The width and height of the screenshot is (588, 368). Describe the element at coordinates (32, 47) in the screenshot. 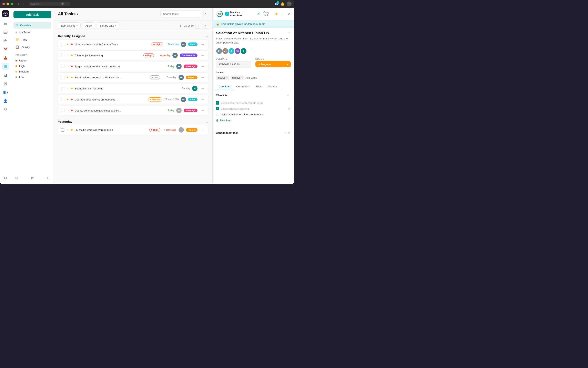

I see `sidebar-item-activity: 📋 Activity` at that location.